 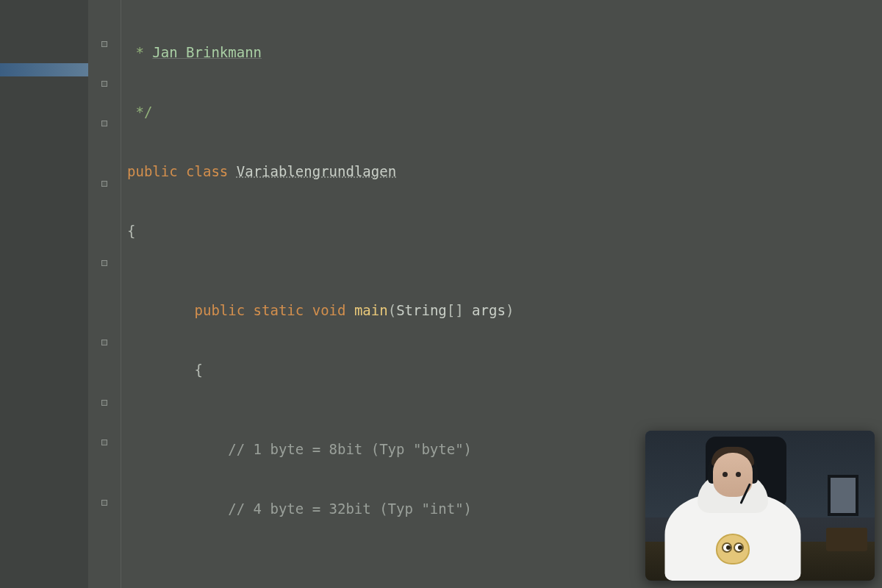 I want to click on webcam-shelf, so click(x=847, y=539).